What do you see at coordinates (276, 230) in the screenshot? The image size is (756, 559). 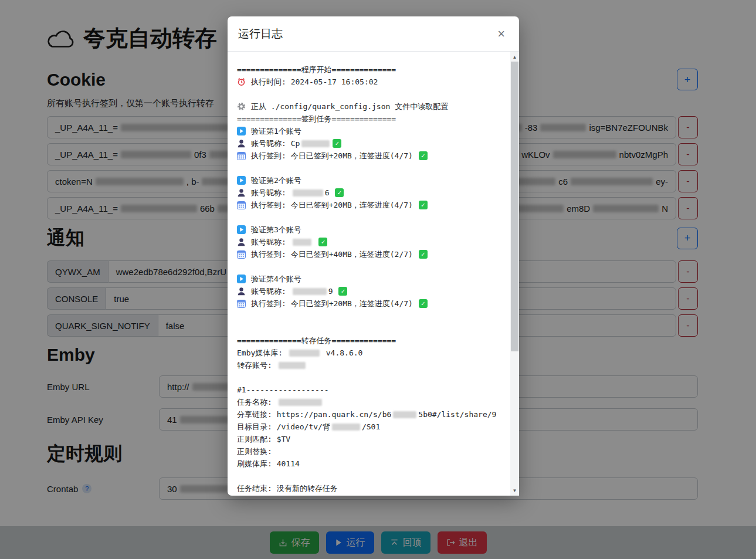 I see `text-fragment: 验证第3个账号` at bounding box center [276, 230].